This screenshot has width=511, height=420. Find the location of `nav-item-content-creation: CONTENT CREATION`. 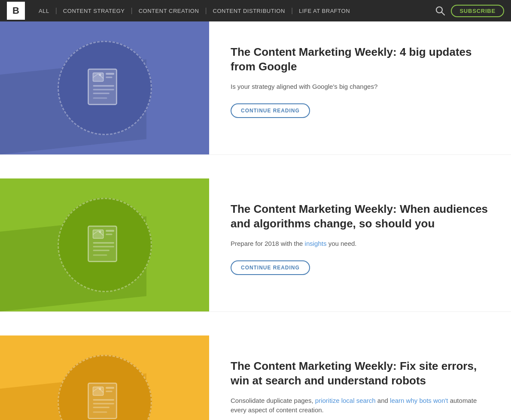

nav-item-content-creation: CONTENT CREATION is located at coordinates (169, 11).